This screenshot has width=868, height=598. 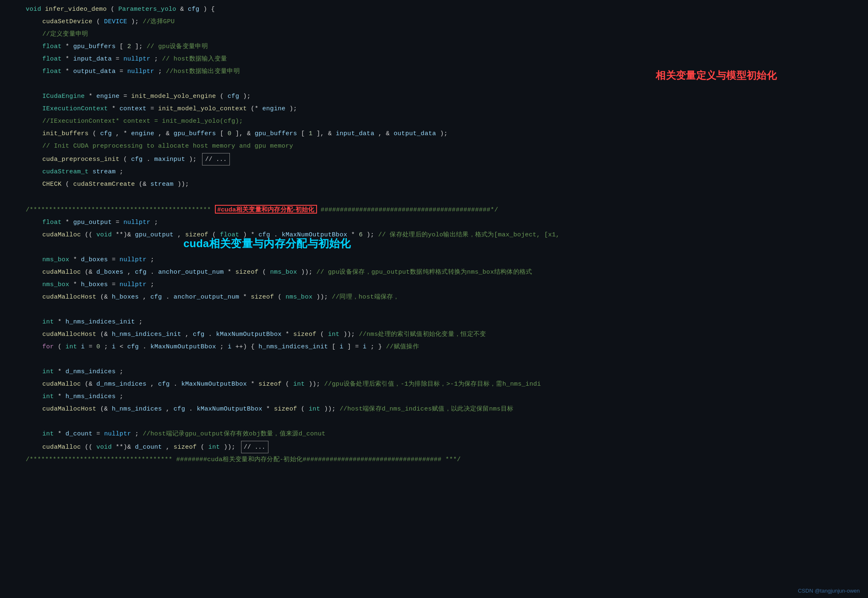 I want to click on code-line-24: cudaMallocHost (& h_boxes , cfg . anchor…, so click(x=443, y=297).